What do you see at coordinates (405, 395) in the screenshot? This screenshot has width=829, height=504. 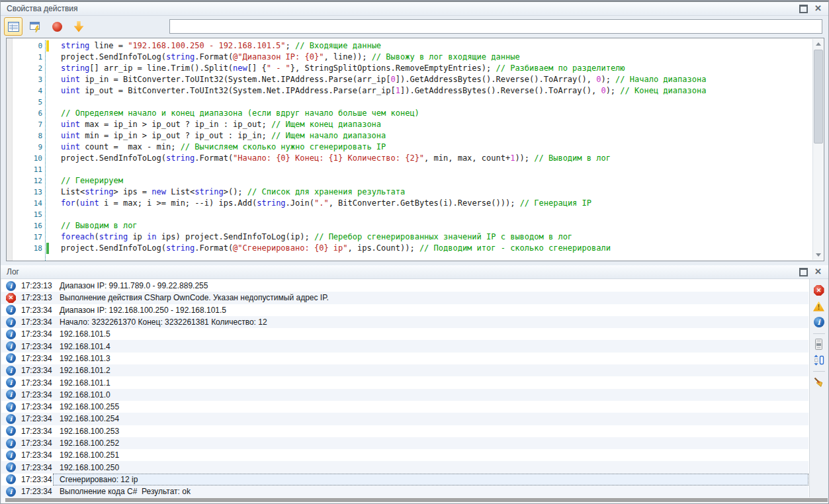 I see `log-row: i17:23:34192.168.101.0` at bounding box center [405, 395].